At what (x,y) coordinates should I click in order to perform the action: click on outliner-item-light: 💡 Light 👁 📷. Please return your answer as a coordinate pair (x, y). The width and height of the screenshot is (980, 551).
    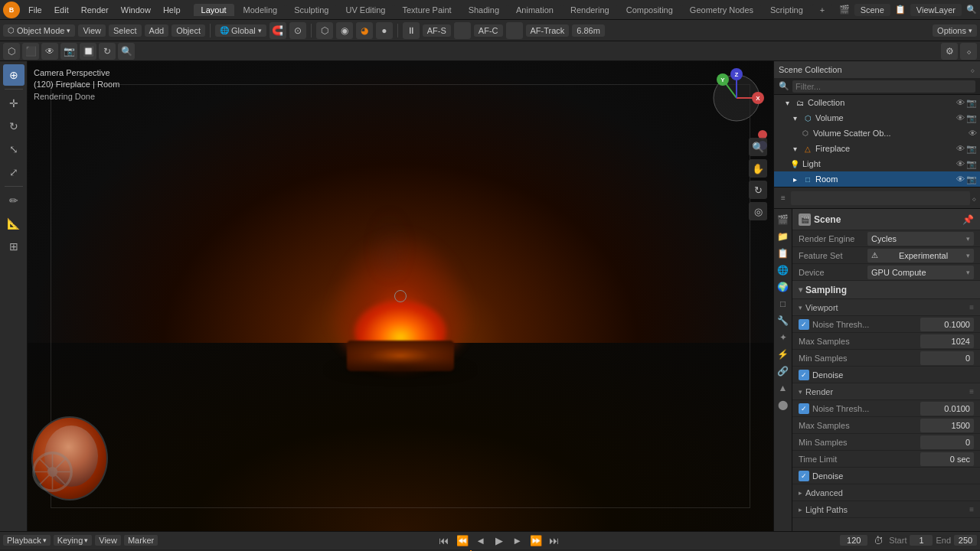
    Looking at the image, I should click on (877, 164).